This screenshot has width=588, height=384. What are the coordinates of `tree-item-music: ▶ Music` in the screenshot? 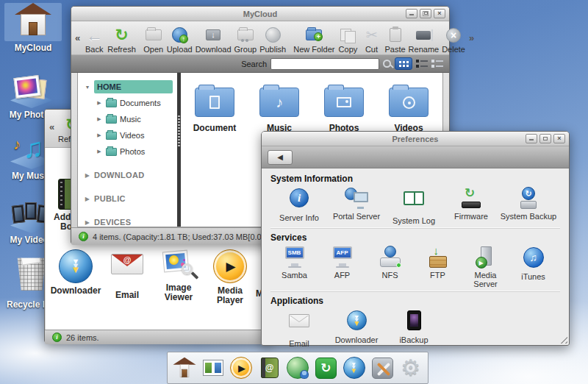 It's located at (128, 119).